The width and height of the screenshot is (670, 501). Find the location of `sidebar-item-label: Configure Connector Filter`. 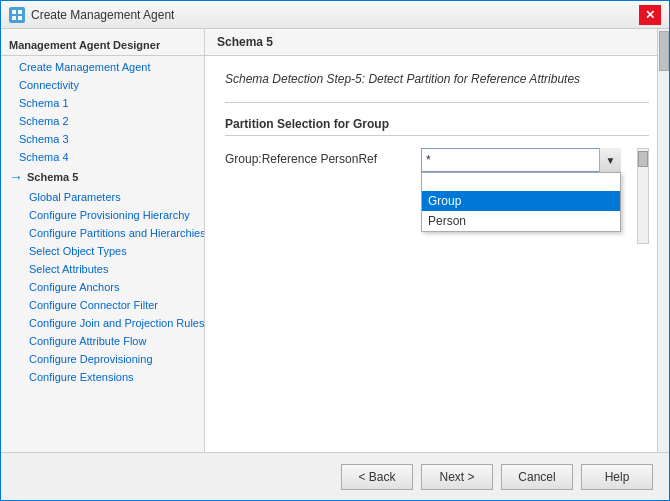

sidebar-item-label: Configure Connector Filter is located at coordinates (94, 305).